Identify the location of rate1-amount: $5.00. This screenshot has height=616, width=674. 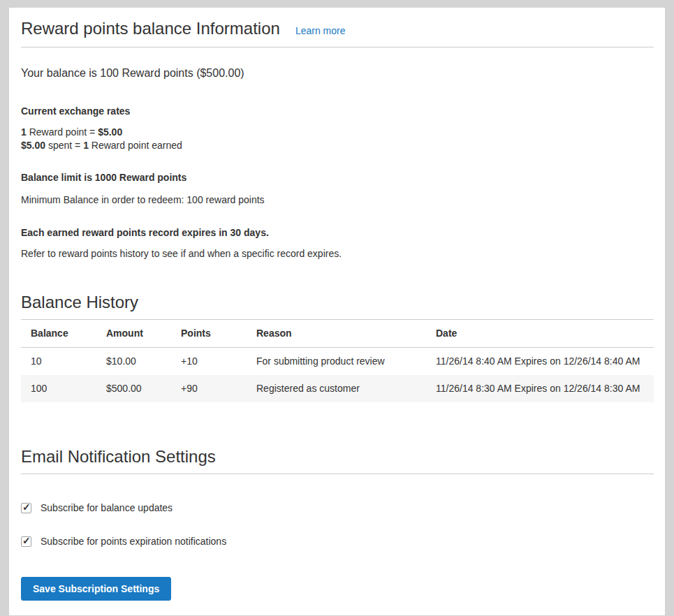
(110, 132).